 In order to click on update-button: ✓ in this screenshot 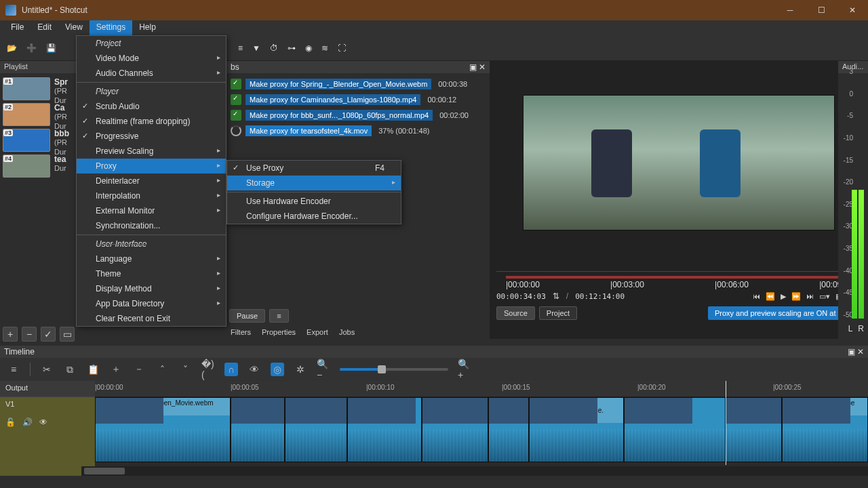, I will do `click(48, 334)`.